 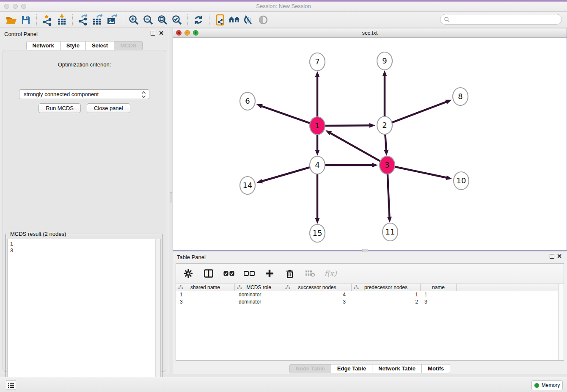 I want to click on export-image-icon, so click(x=112, y=20).